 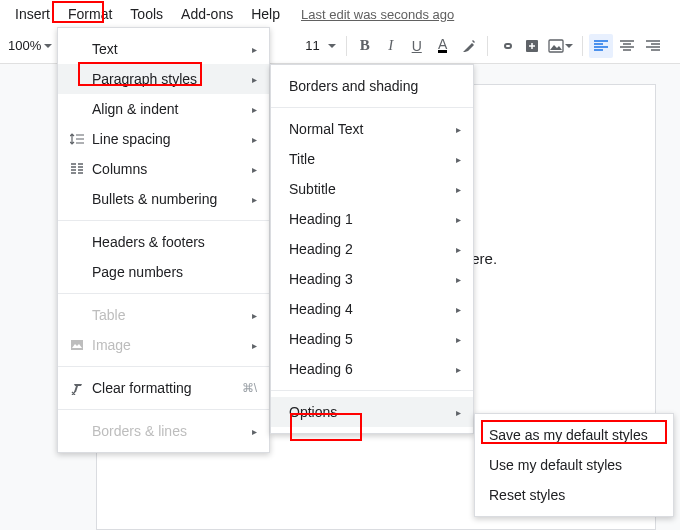 I want to click on menu-tools: Tools, so click(x=146, y=14).